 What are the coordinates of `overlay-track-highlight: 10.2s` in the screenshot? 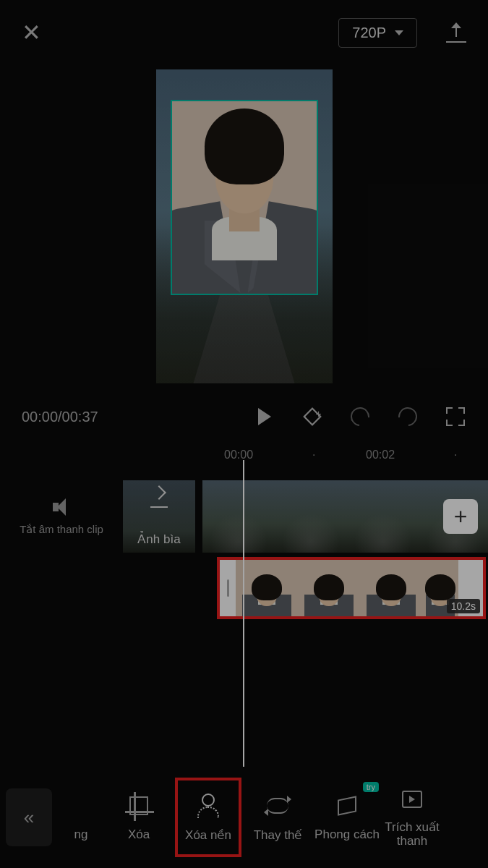 It's located at (351, 588).